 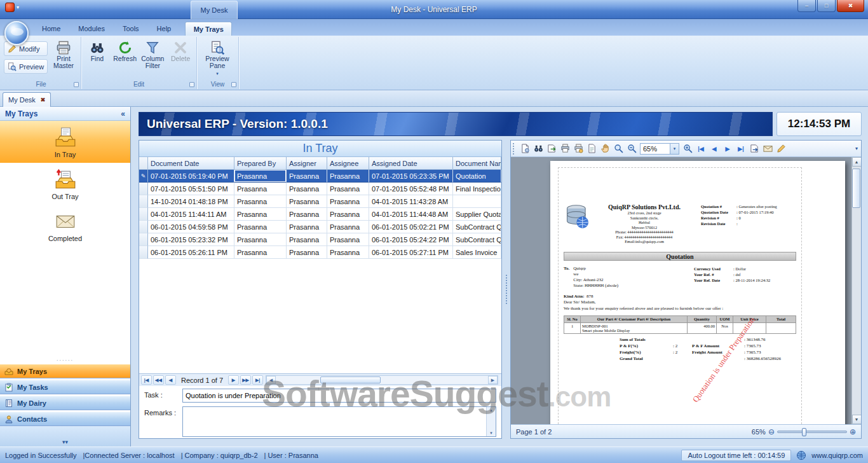 I want to click on record-first-button: |◀, so click(x=146, y=380).